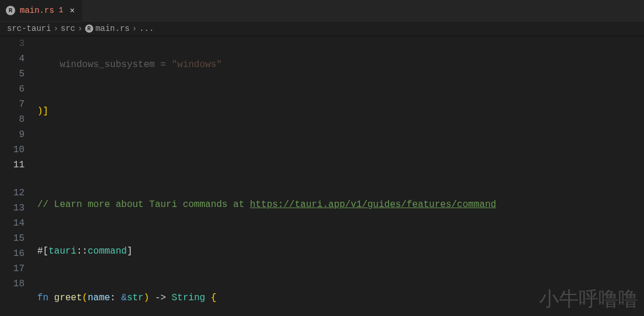 Image resolution: width=644 pixels, height=316 pixels. What do you see at coordinates (19, 176) in the screenshot?
I see `line-number-gutter: 3 4 5 6 7 8 9 10 11 12 13 14 15 16 17 18` at bounding box center [19, 176].